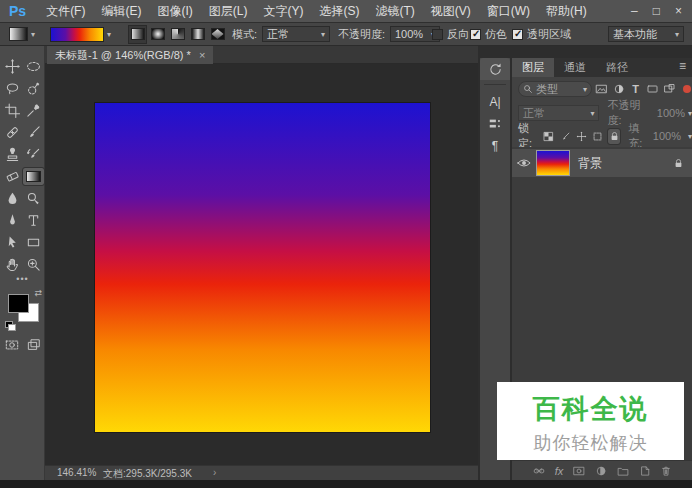 The width and height of the screenshot is (692, 488). What do you see at coordinates (549, 136) in the screenshot?
I see `lock-transparency-icon` at bounding box center [549, 136].